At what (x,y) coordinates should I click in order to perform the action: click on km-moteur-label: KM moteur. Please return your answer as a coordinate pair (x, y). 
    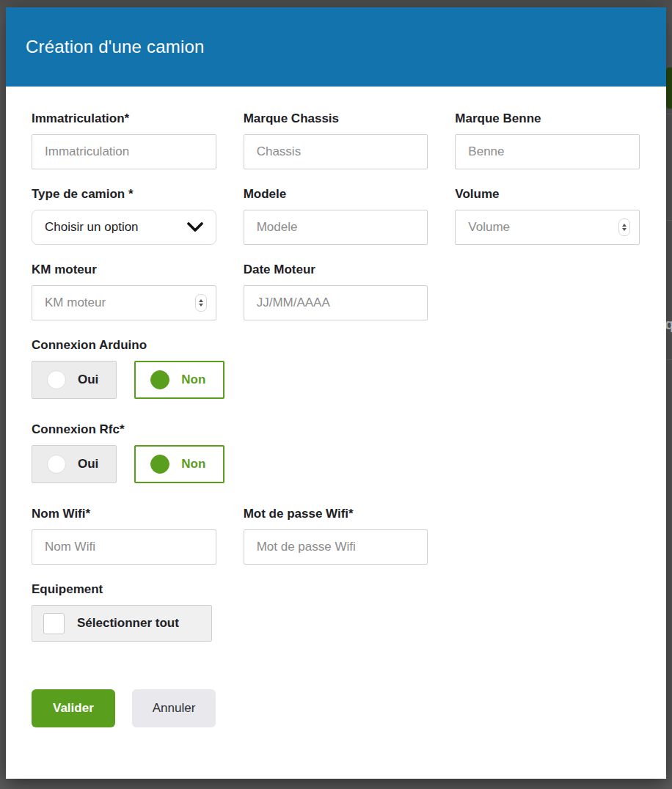
    Looking at the image, I should click on (124, 270).